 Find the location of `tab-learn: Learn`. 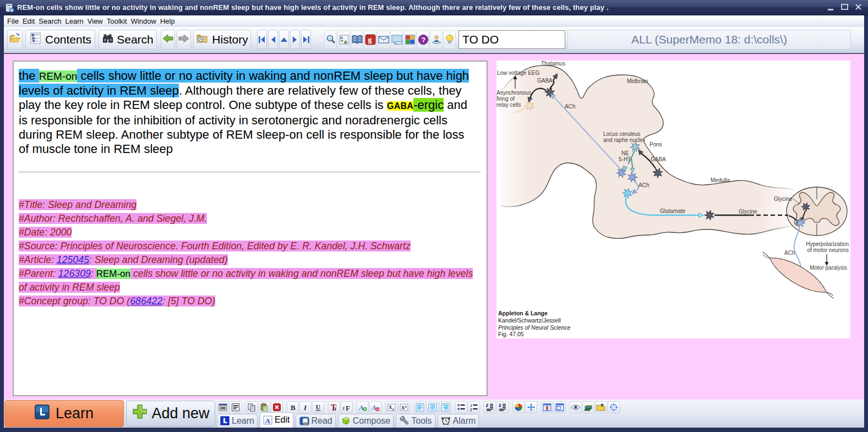

tab-learn: Learn is located at coordinates (237, 420).